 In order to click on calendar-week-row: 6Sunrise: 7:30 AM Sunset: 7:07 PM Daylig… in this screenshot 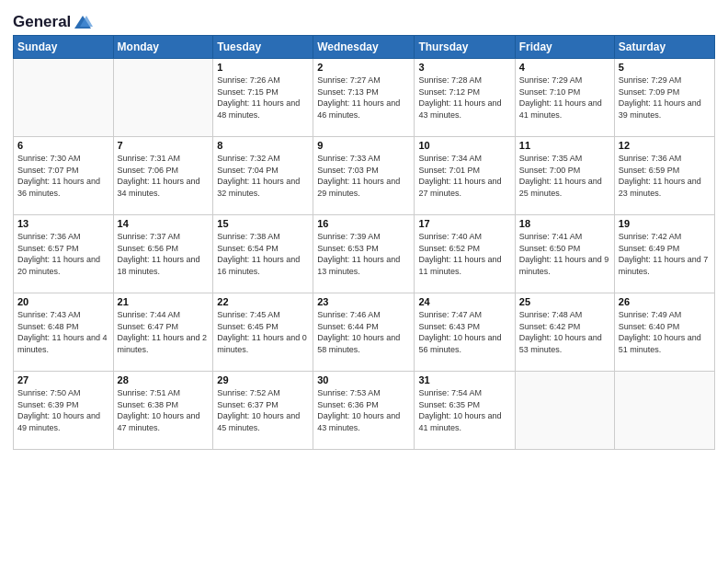, I will do `click(364, 177)`.